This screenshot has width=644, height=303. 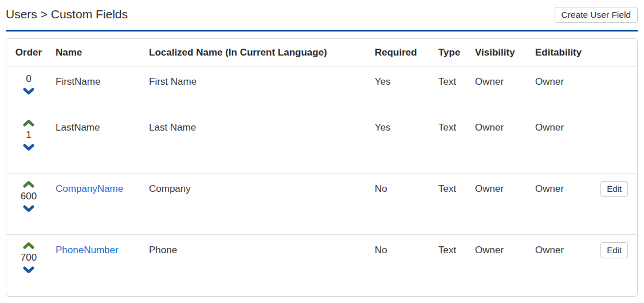 I want to click on page-title: Users > Custom Fields, so click(x=66, y=14).